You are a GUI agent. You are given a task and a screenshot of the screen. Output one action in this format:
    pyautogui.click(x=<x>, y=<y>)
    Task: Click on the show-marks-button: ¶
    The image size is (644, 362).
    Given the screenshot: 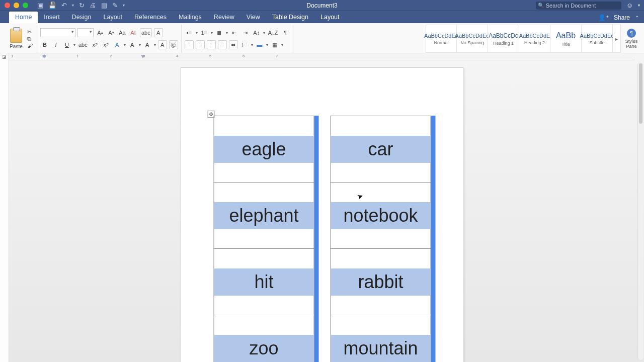 What is the action you would take?
    pyautogui.click(x=285, y=33)
    